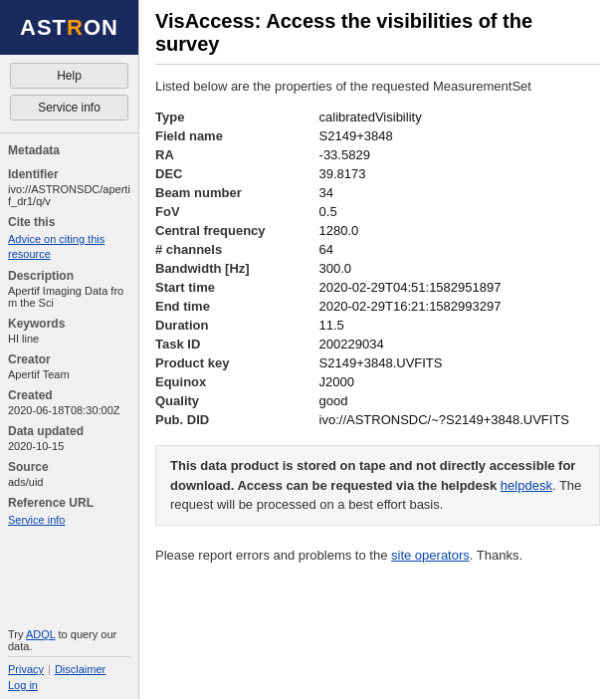  What do you see at coordinates (460, 155) in the screenshot?
I see `prop-value: -33.5829` at bounding box center [460, 155].